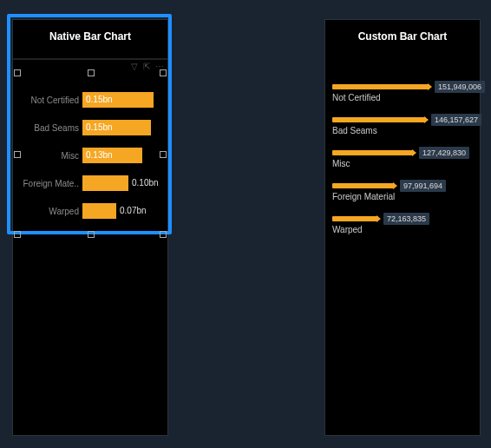  What do you see at coordinates (134, 66) in the screenshot?
I see `filter-icon: ▽` at bounding box center [134, 66].